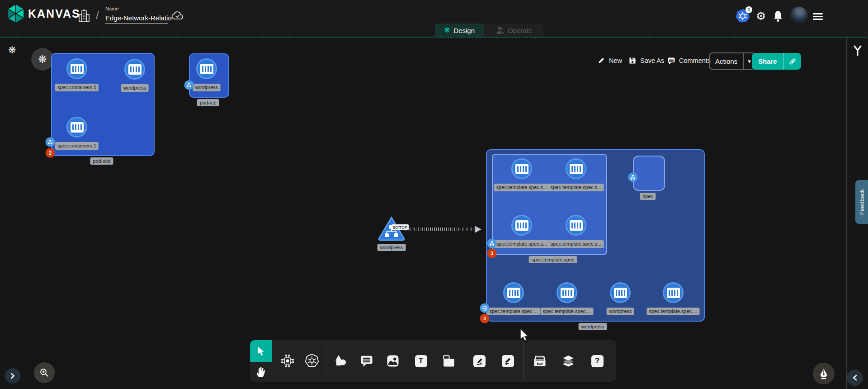  I want to click on magnifier-plus-icon, so click(44, 373).